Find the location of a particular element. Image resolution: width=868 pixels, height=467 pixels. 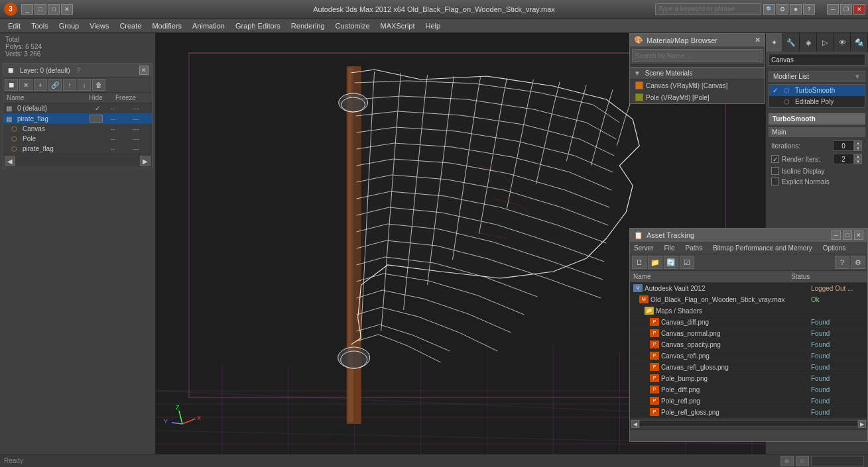

mb-item-pole: Pole (VRayMtl) [Pole] is located at coordinates (698, 97).